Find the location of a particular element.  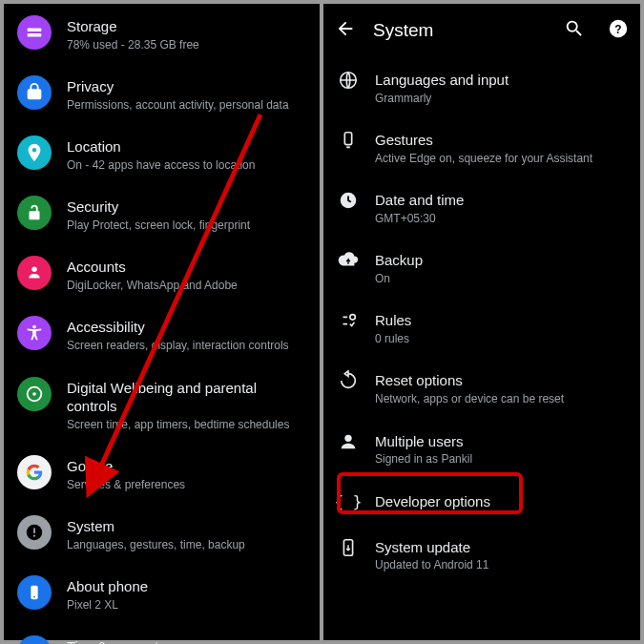

item-system: SystemLanguages, gestures, time, backup is located at coordinates (162, 534).